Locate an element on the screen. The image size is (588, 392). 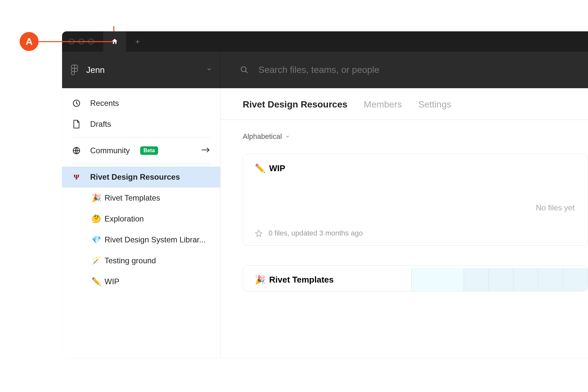
project-card-rivet-templates: 🎉 Rivet Templates is located at coordinates (416, 278).